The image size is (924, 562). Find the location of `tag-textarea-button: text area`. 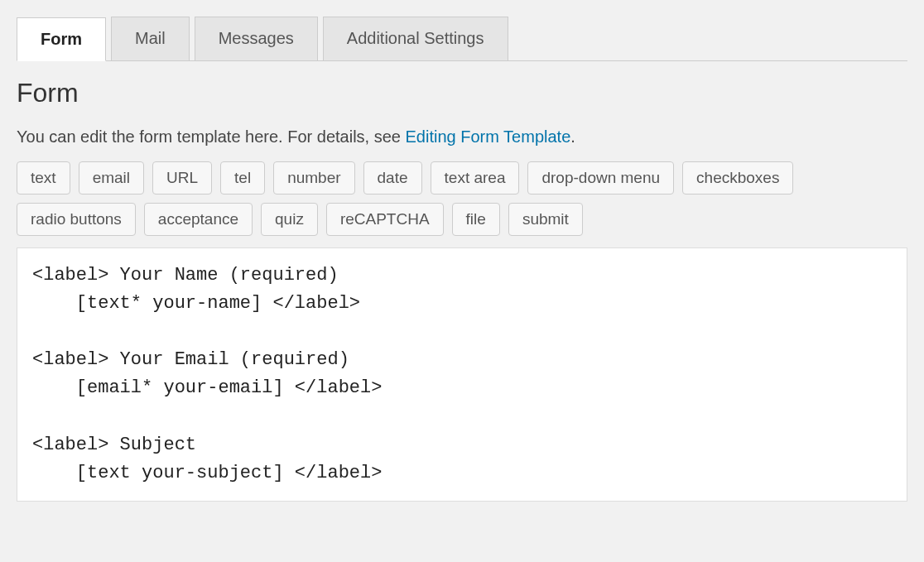

tag-textarea-button: text area is located at coordinates (475, 178).